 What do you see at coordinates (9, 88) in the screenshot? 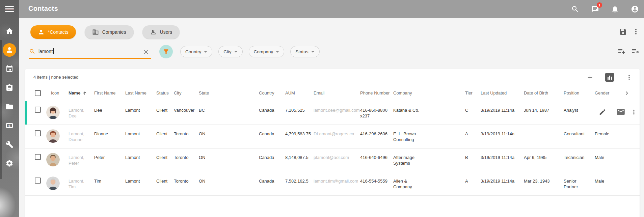
I see `clipboard-icon` at bounding box center [9, 88].